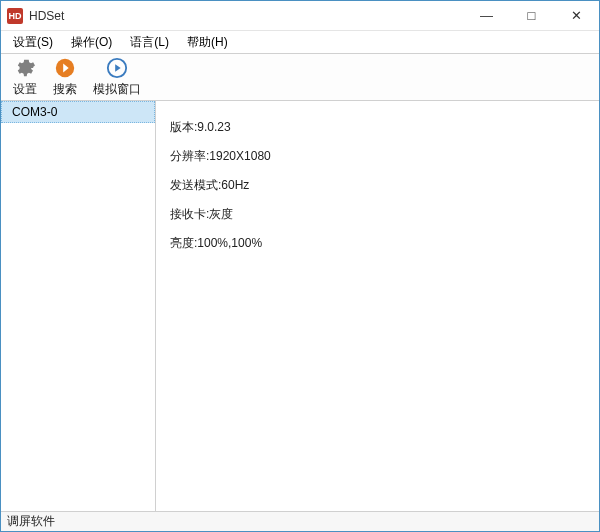  Describe the element at coordinates (78, 112) in the screenshot. I see `sidebar-item-com: COM3-0` at that location.